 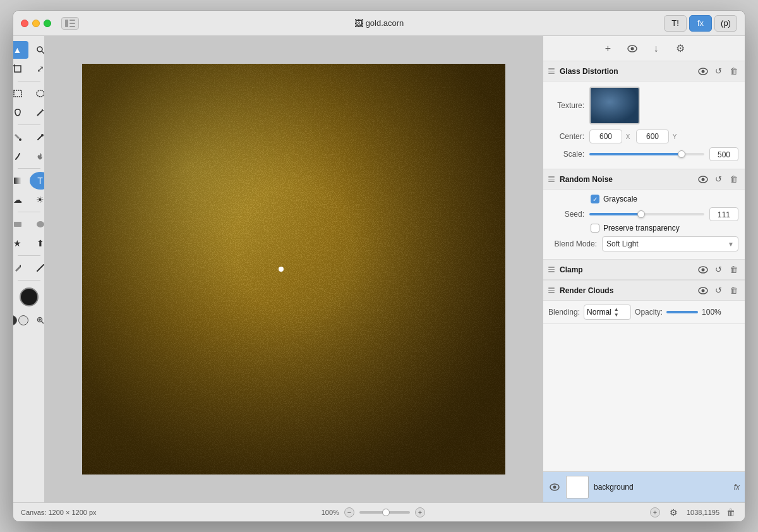 What do you see at coordinates (718, 270) in the screenshot?
I see `clamp-reset: ↺` at bounding box center [718, 270].